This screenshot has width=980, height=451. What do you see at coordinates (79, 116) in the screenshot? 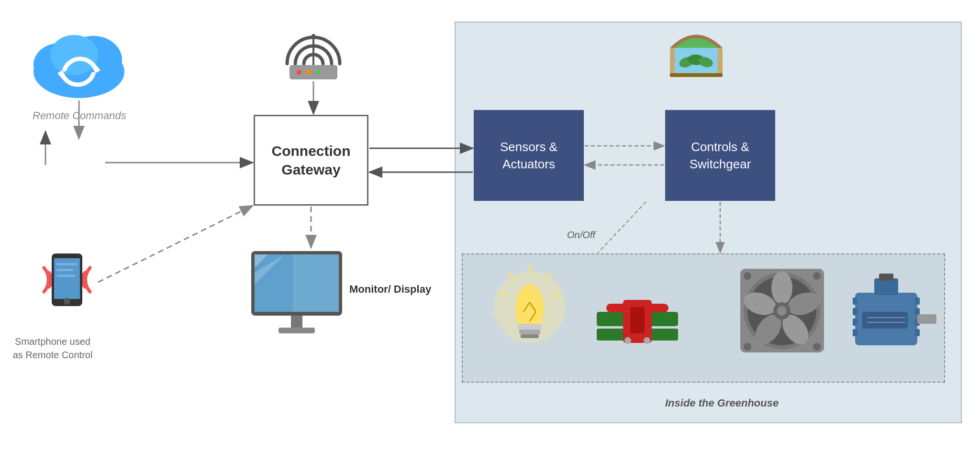
I see `remote-commands-label: Remote Commands` at bounding box center [79, 116].